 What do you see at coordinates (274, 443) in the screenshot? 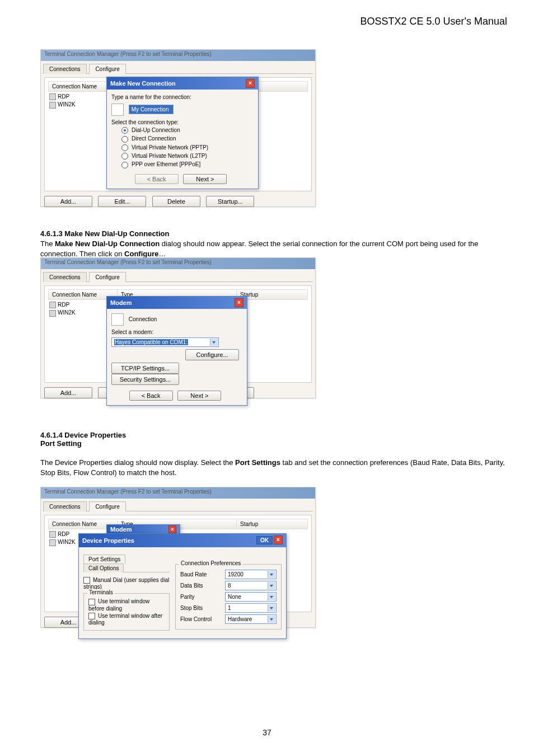
I see `section-subheading: Port Setting` at bounding box center [274, 443].